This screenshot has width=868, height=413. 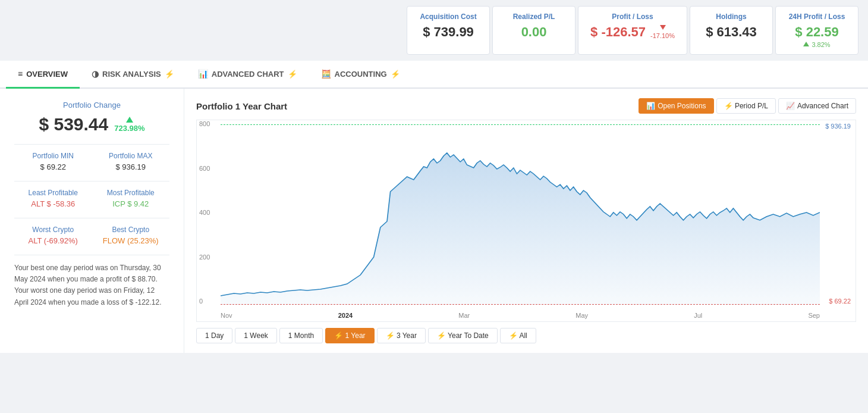 I want to click on risk-bolt-icon: ⚡, so click(x=169, y=74).